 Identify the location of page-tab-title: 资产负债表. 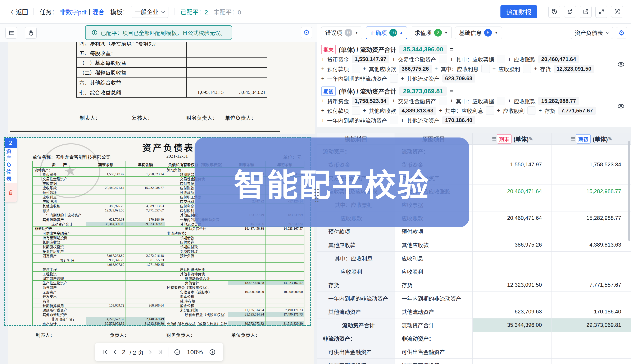
(9, 166).